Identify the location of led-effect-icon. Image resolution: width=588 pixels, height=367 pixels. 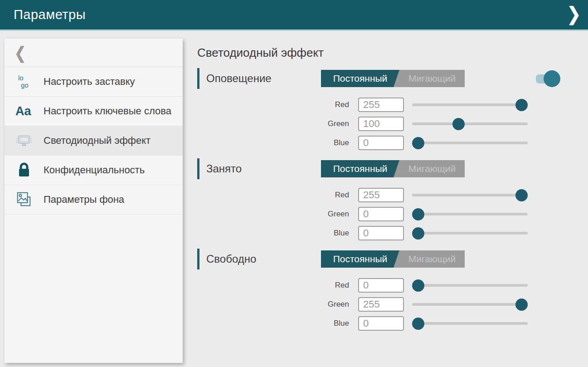
(24, 141).